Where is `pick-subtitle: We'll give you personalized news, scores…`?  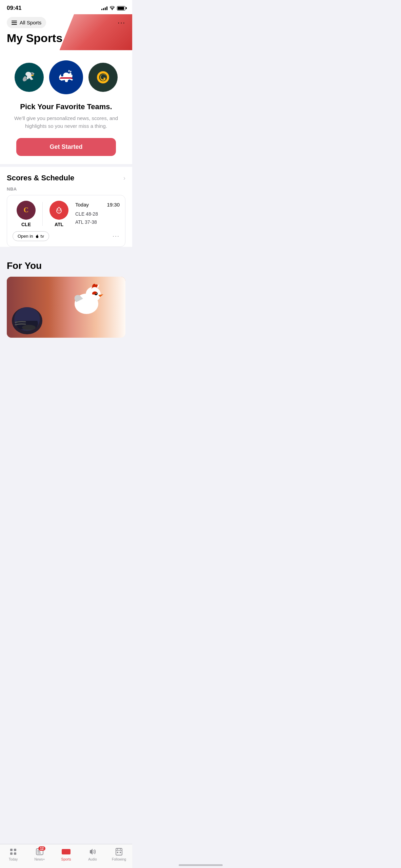
pick-subtitle: We'll give you personalized news, scores… is located at coordinates (66, 122).